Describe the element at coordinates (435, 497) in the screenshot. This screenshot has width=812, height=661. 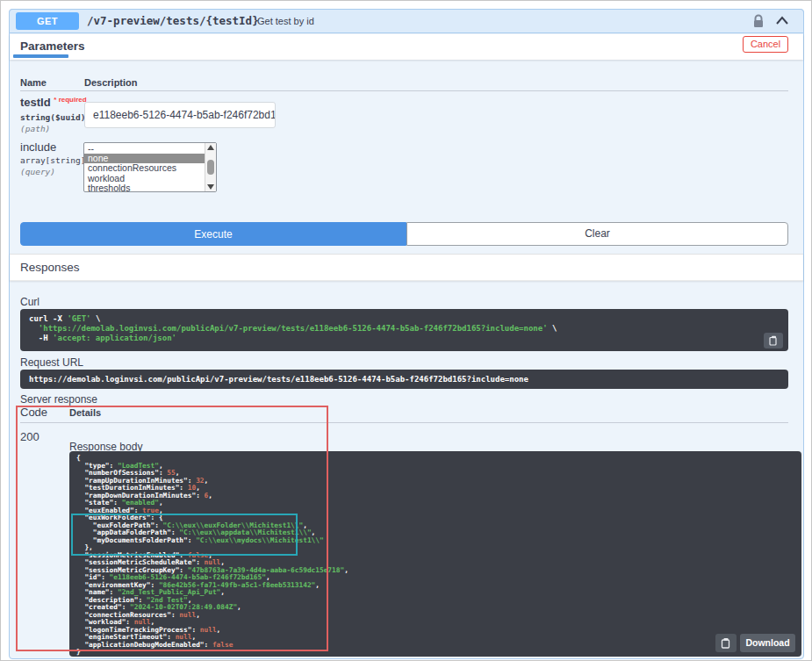
I see `code-line: "rampDownDurationInMinutes": 6,` at that location.